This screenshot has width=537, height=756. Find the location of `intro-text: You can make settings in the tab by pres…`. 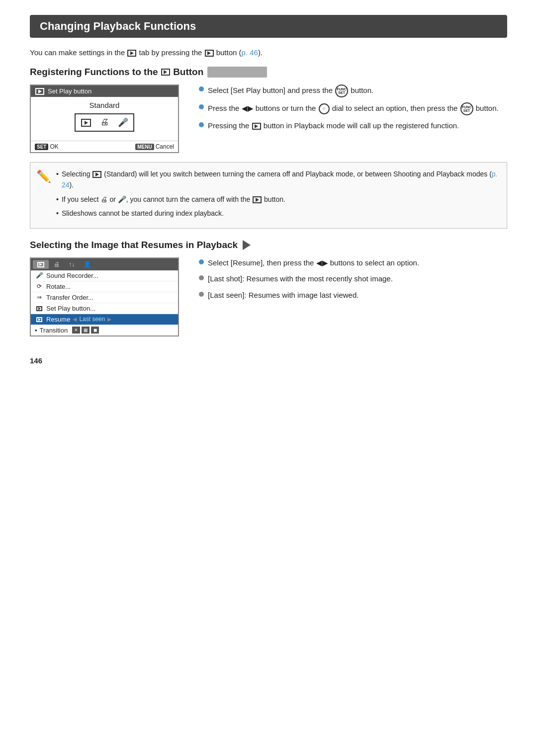

intro-text: You can make settings in the tab by pres… is located at coordinates (268, 53).